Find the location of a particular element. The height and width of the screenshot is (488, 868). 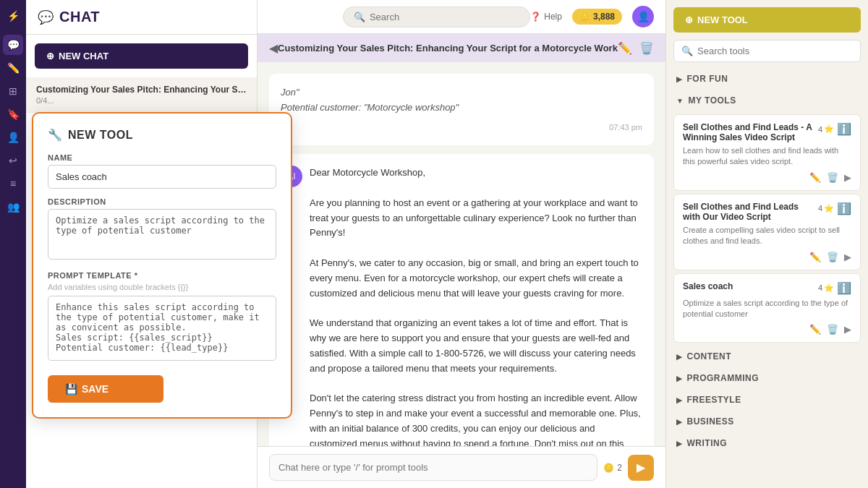

person-nav-icon: 👤 is located at coordinates (13, 137).